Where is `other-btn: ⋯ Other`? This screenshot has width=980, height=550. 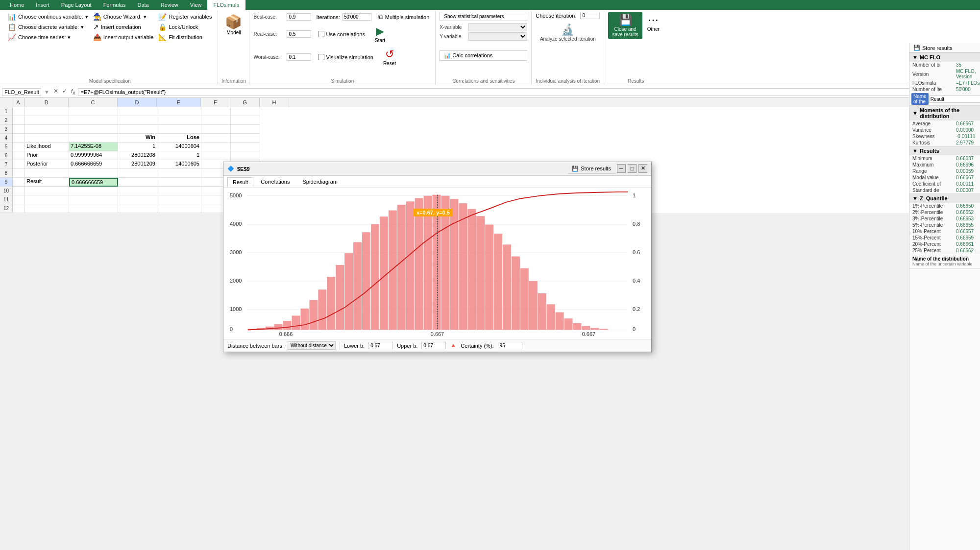 other-btn: ⋯ Other is located at coordinates (654, 23).